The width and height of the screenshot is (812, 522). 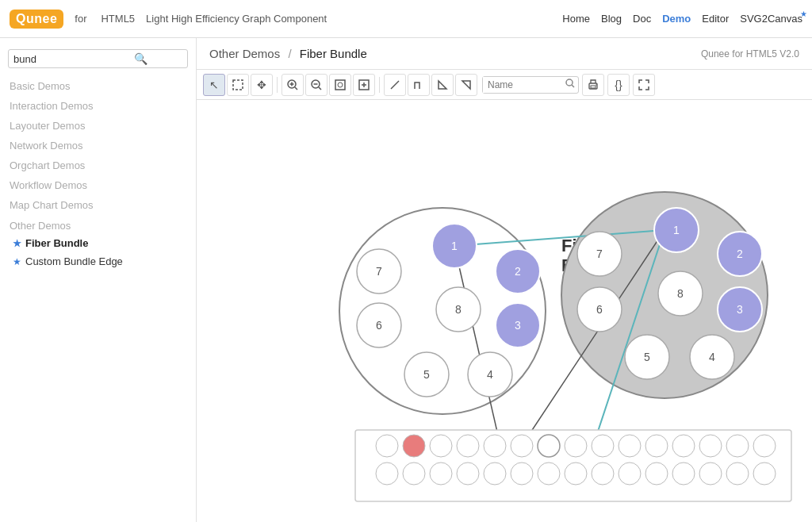 What do you see at coordinates (676, 230) in the screenshot?
I see `right-node-1-label: 1` at bounding box center [676, 230].